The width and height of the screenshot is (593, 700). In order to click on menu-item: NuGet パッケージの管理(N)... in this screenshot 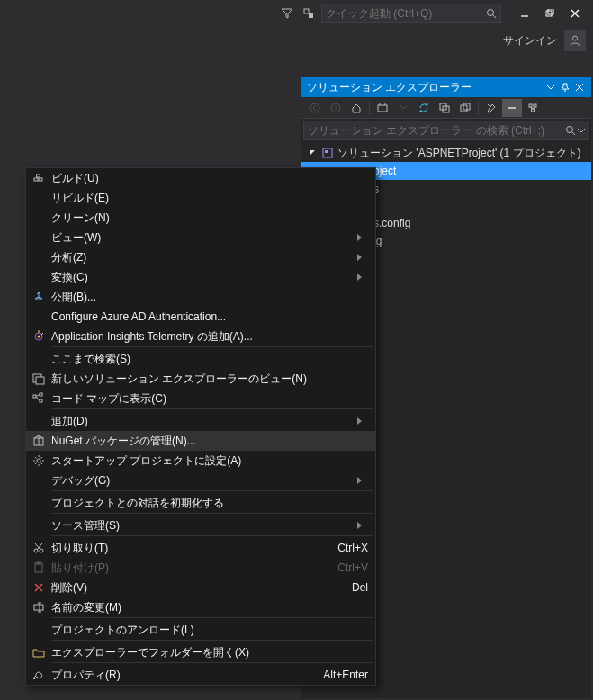, I will do `click(201, 441)`.